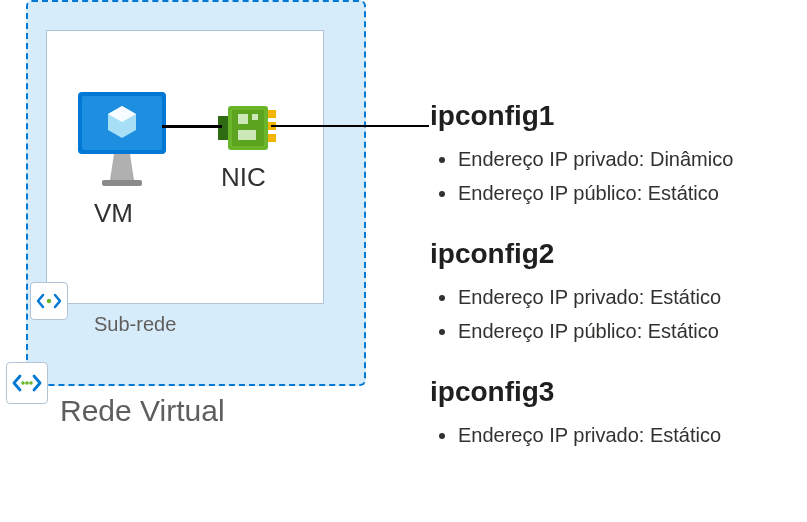 The width and height of the screenshot is (807, 522). I want to click on nic-ipconfig-pointer-line, so click(350, 126).